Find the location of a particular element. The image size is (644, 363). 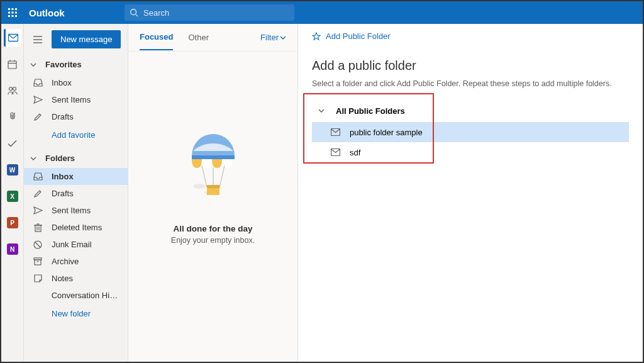

folder-item: Sent Items is located at coordinates (75, 210).